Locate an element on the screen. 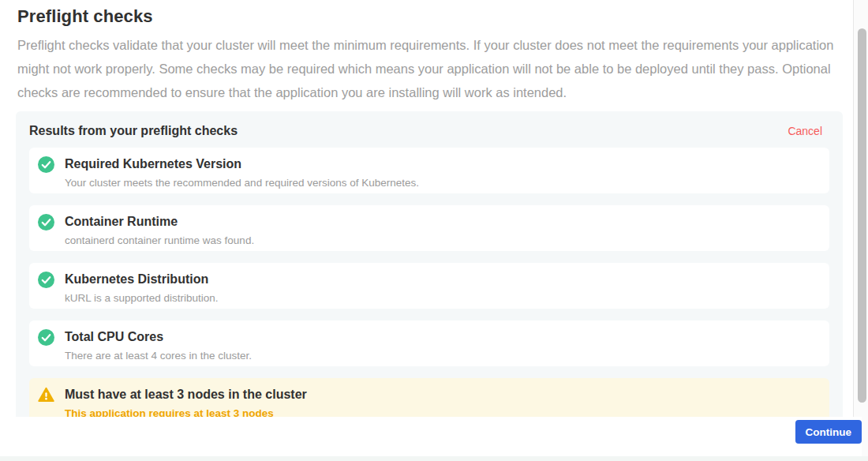  check-title: Required Kubernetes Version is located at coordinates (241, 164).